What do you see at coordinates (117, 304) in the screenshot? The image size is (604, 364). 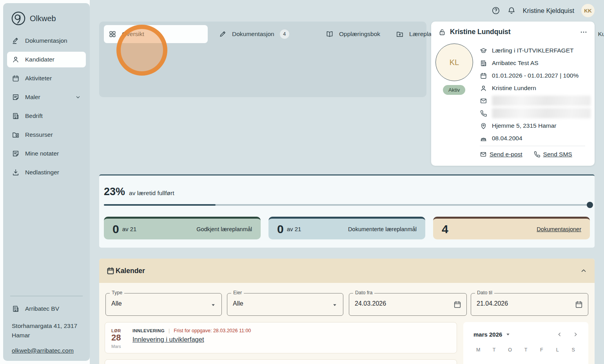 I see `filter-value: Alle` at bounding box center [117, 304].